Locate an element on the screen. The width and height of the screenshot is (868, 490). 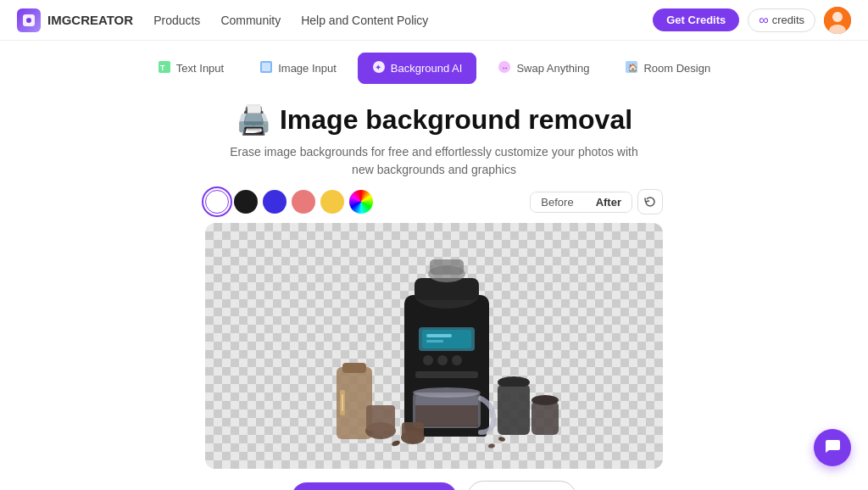
swatches-left is located at coordinates (289, 202).